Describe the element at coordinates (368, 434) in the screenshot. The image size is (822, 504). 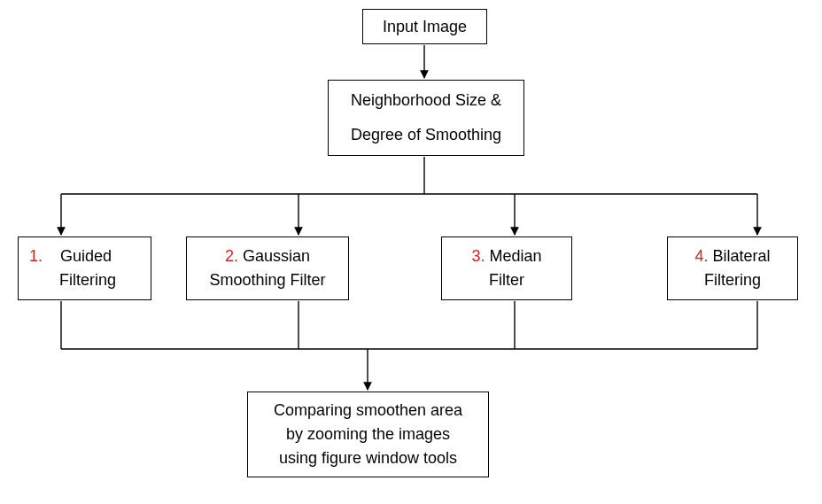
I see `box-compare: Comparing smoothen area by zooming the i…` at that location.